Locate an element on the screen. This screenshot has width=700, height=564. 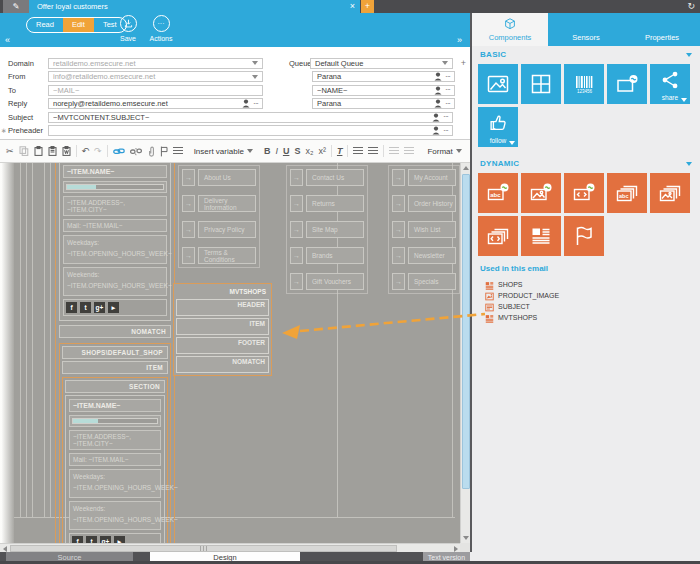
footer-link-row: →Gift Vouchers is located at coordinates (327, 282).